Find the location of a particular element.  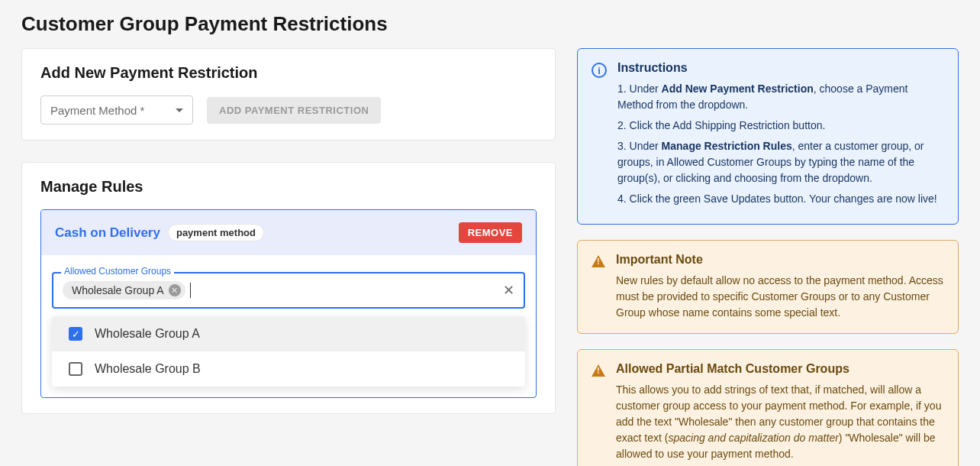

customer-group-chip: Wholesale Group A ✕ is located at coordinates (124, 290).